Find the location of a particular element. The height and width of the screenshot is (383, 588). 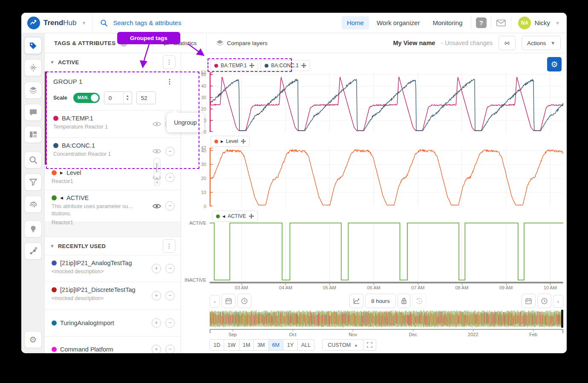

y-tick-label: 40 is located at coordinates (204, 151).